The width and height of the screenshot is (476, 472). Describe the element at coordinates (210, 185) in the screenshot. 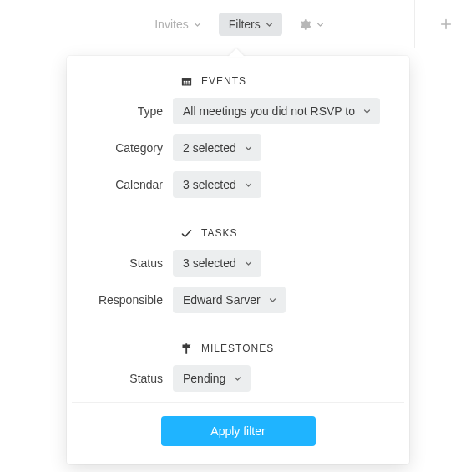

I see `calendar-value: 3 selected` at that location.